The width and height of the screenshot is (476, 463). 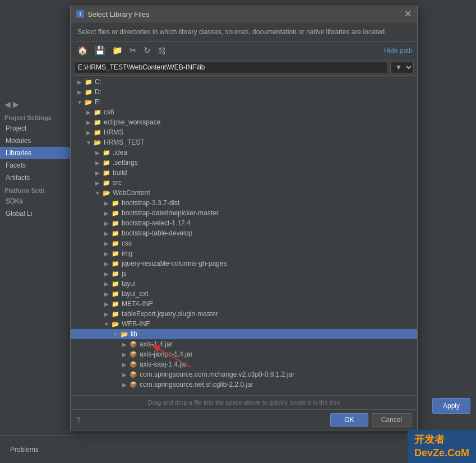 I want to click on label-d: D:, so click(x=256, y=92).